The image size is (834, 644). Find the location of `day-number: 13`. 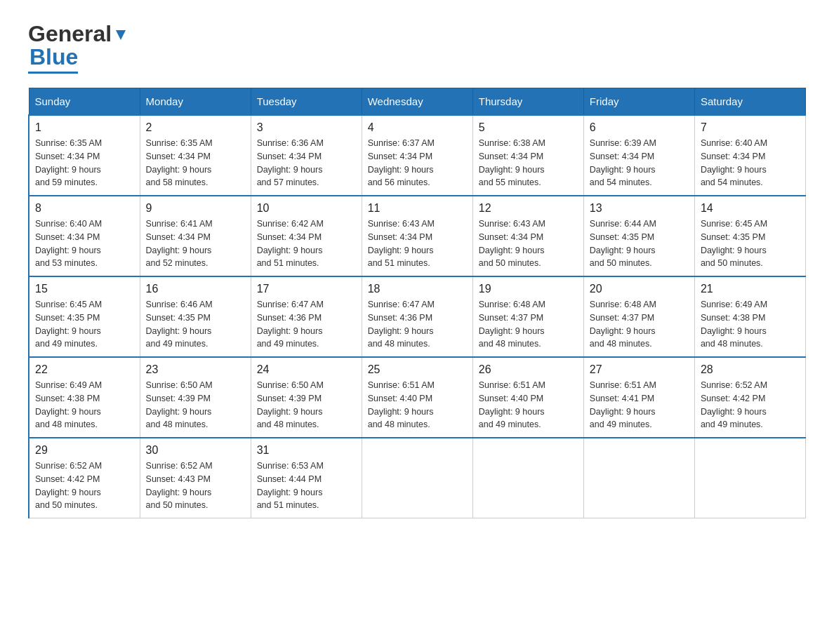

day-number: 13 is located at coordinates (639, 208).